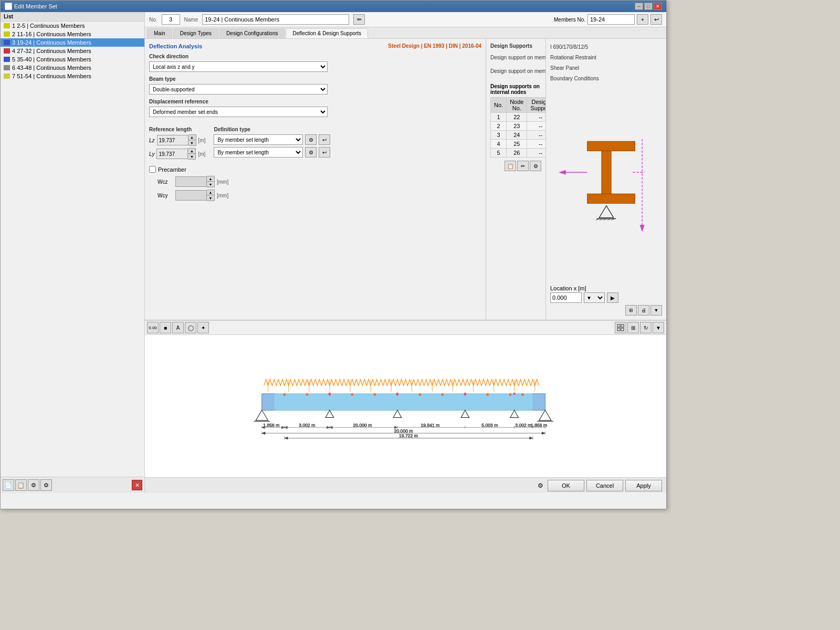 Image resolution: width=840 pixels, height=630 pixels. Describe the element at coordinates (178, 328) in the screenshot. I see `canvas-tool3: A` at that location.